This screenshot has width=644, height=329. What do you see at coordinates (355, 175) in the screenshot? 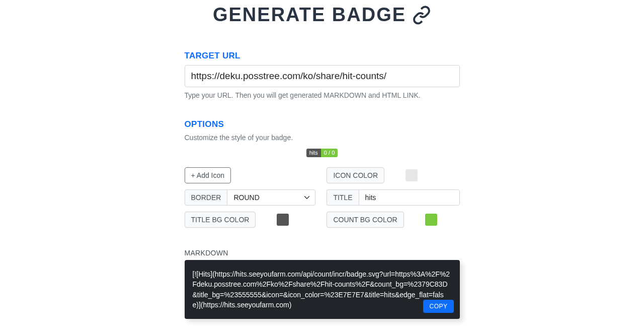
I see `icon-color-label: ICON COLOR` at bounding box center [355, 175].